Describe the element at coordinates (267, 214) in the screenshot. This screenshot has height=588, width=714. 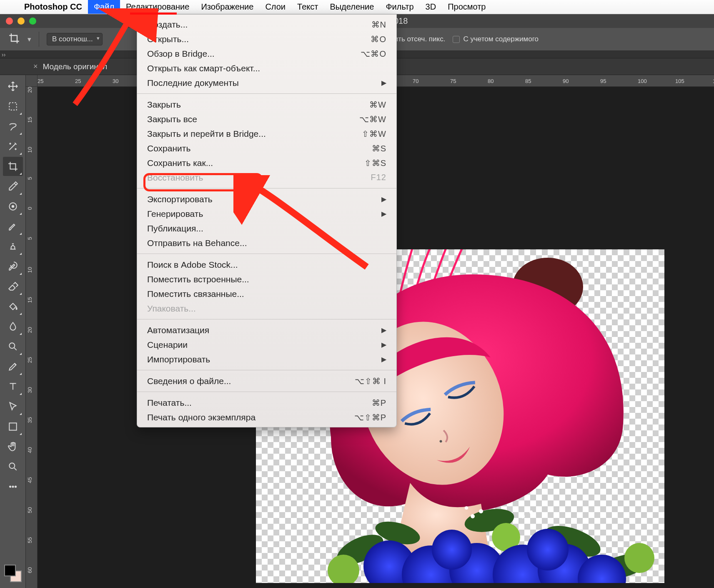
I see `file-menu-генерировать: Генерировать▶` at that location.